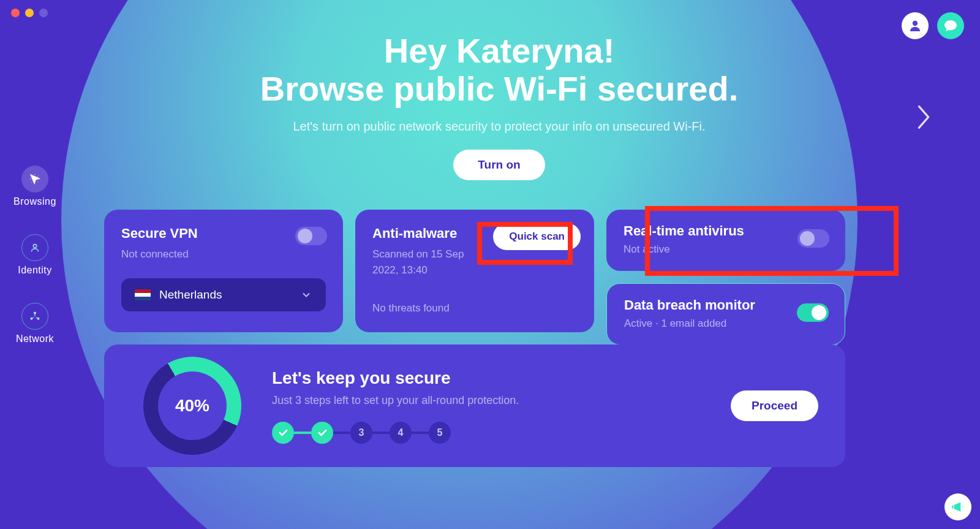 The image size is (980, 529). Describe the element at coordinates (35, 202) in the screenshot. I see `nav-browsing-label: Browsing` at that location.